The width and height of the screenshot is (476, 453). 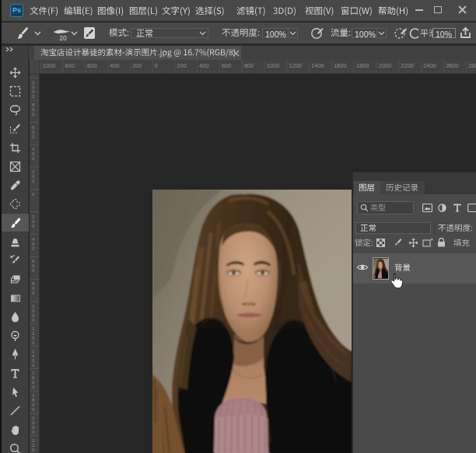 I want to click on svg-text: 2600, so click(x=453, y=65).